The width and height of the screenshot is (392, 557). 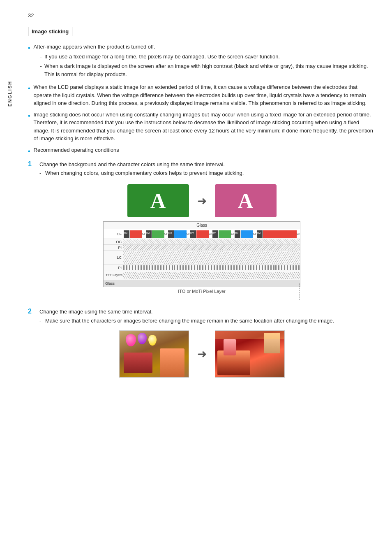 What do you see at coordinates (113, 248) in the screenshot?
I see `pi-top-label: PI` at bounding box center [113, 248].